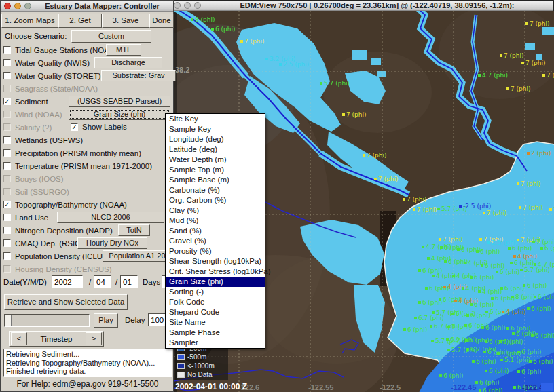 Image resolution: width=554 pixels, height=392 pixels. What do you see at coordinates (119, 102) in the screenshot?
I see `button-usgs-seabed-parsed: (USGS SEABED Parsed)` at bounding box center [119, 102].